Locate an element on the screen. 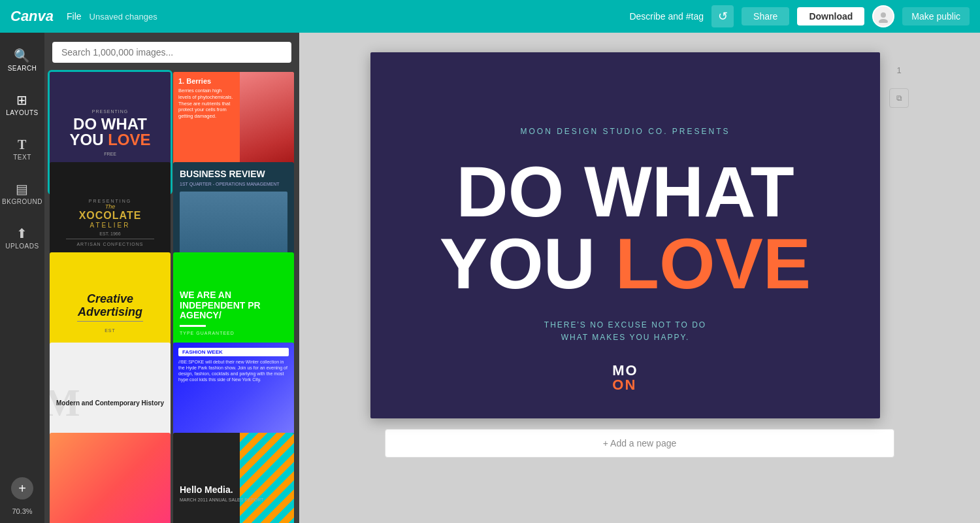 This screenshot has width=980, height=523. background-icon: ▤ is located at coordinates (22, 189).